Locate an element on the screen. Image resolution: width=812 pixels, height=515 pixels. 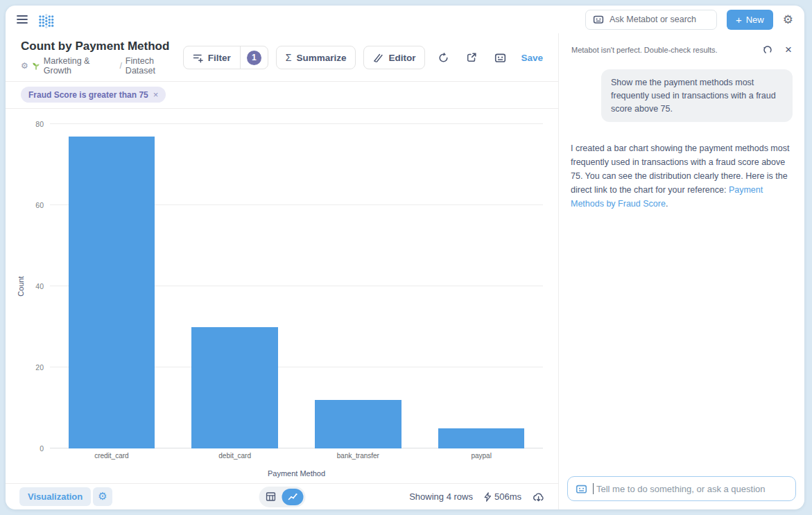
question-title: Count by Payment Method is located at coordinates (102, 46).